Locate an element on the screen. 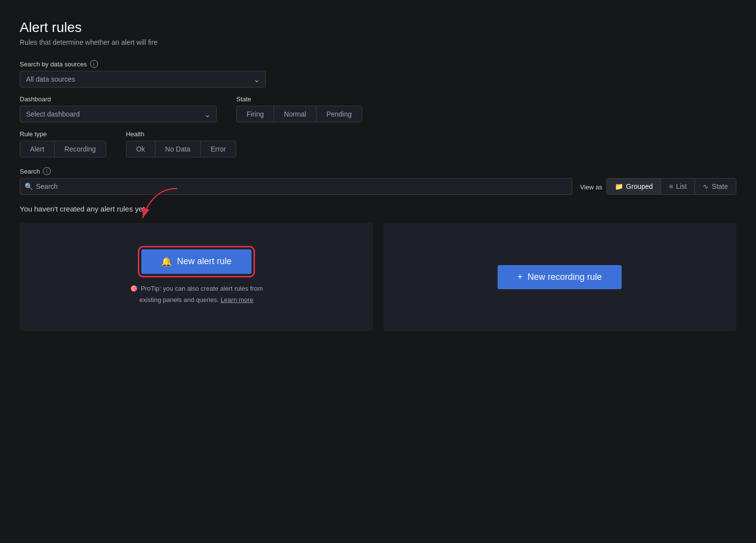 The image size is (756, 543). rule-type-toggle-group: Alert Recording is located at coordinates (63, 149).